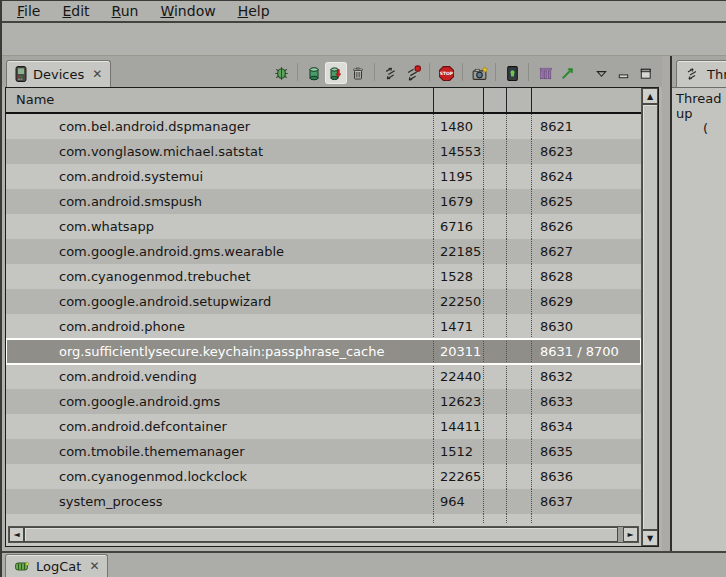 The width and height of the screenshot is (726, 577). What do you see at coordinates (586, 326) in the screenshot?
I see `cell-port: 8630` at bounding box center [586, 326].